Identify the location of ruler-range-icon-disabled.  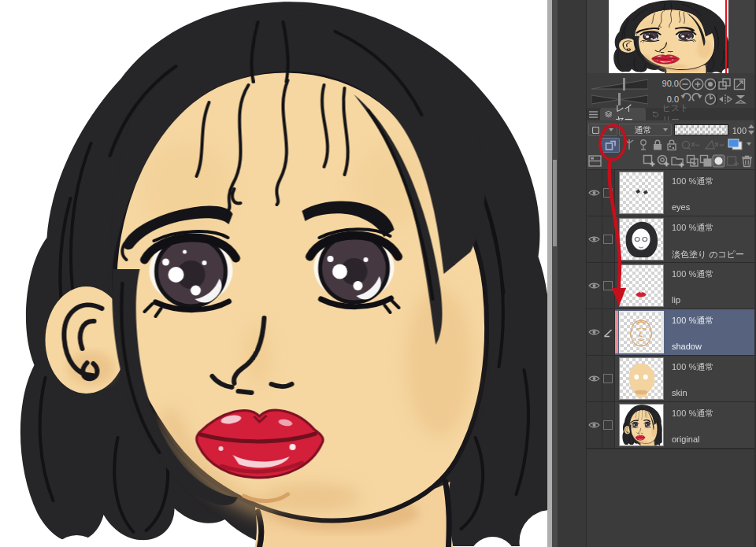
(714, 145).